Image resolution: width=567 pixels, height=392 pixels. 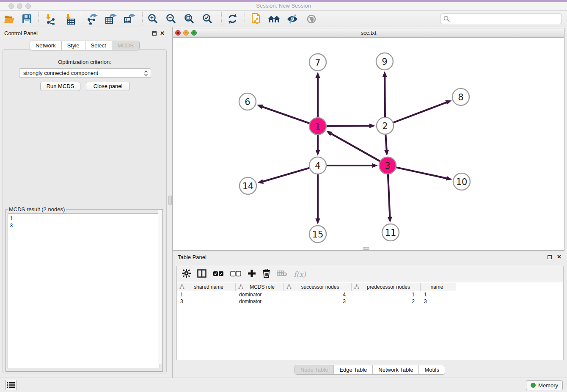 What do you see at coordinates (46, 46) in the screenshot?
I see `tab-network: Network` at bounding box center [46, 46].